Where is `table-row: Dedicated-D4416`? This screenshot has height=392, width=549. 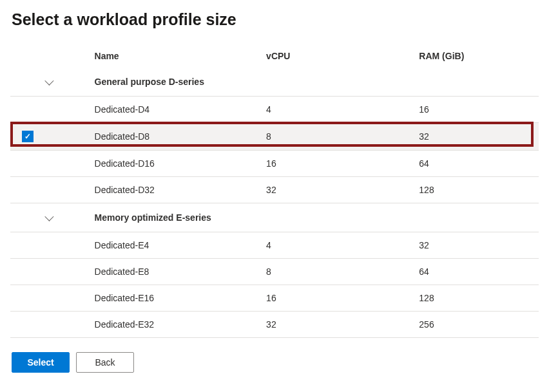
table-row: Dedicated-D4416 is located at coordinates (274, 109).